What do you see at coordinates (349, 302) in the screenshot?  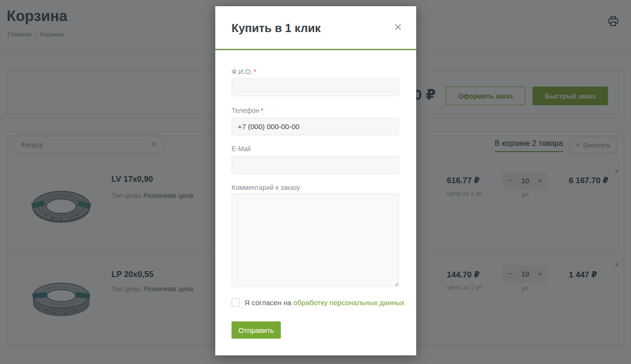 I see `consent-link: обработку персональных данных` at bounding box center [349, 302].